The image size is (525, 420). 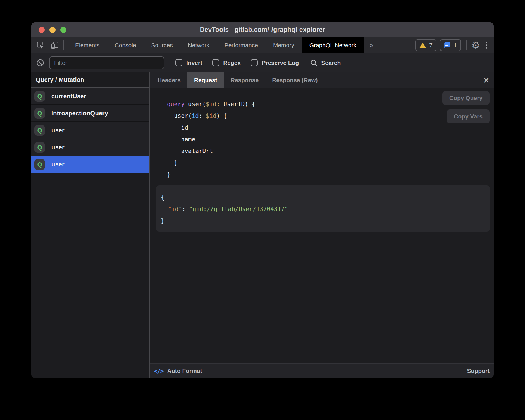 What do you see at coordinates (90, 80) in the screenshot?
I see `sidebar-header: Query / Mutation` at bounding box center [90, 80].